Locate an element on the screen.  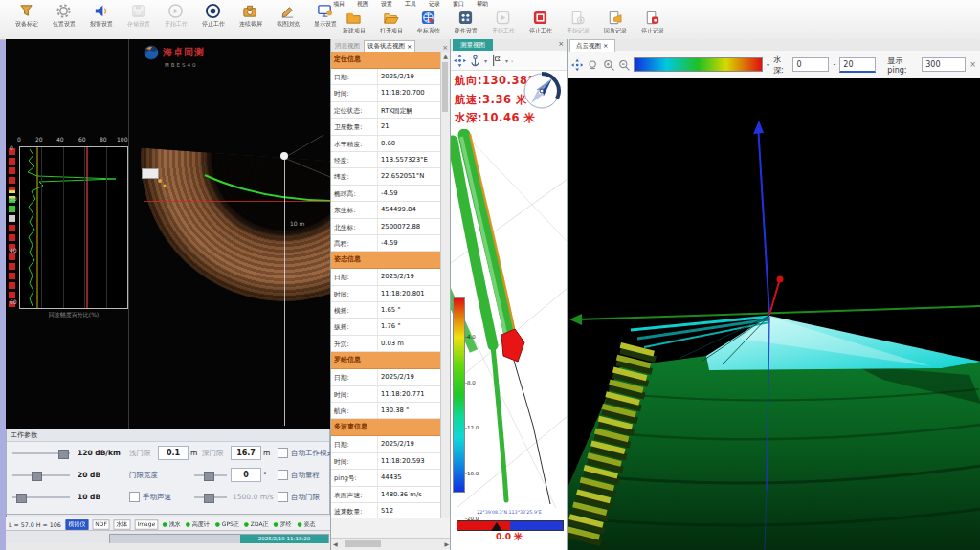
manual-sound-speed-checkbox: 手动声速 is located at coordinates (150, 497).